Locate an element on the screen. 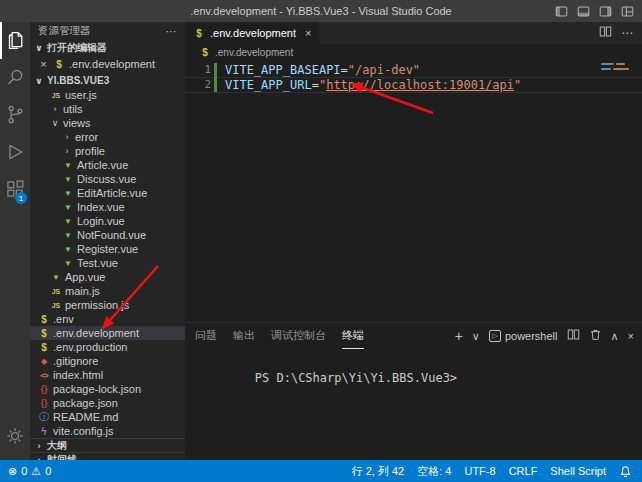 The image size is (642, 482). toggle-secondary-sidebar-icon is located at coordinates (606, 12).